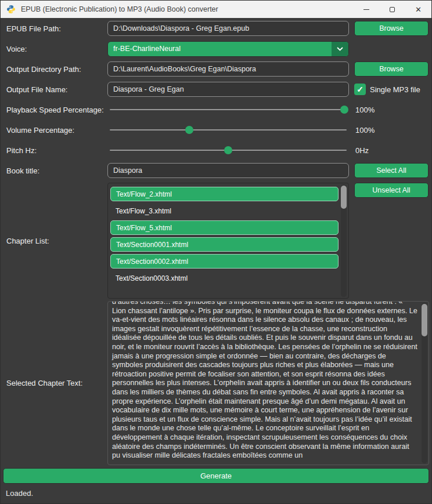  I want to click on titlebar: EPUB (Electronic Publication) to MP3 (Au…, so click(216, 9).